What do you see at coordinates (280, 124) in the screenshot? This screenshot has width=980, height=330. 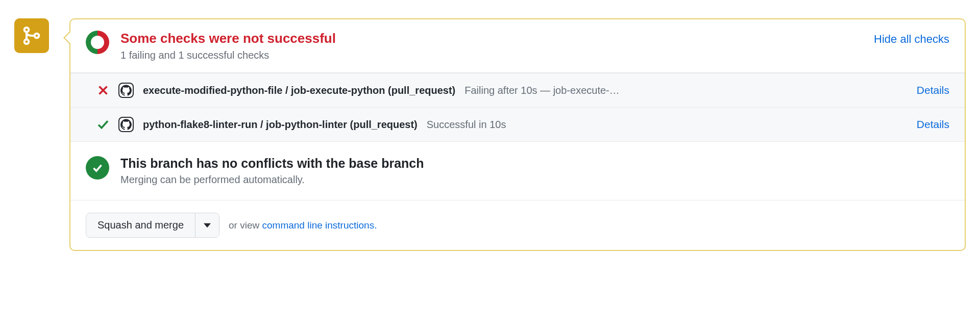 I see `check-label: python-flake8-linter-run / job-python-li…` at bounding box center [280, 124].